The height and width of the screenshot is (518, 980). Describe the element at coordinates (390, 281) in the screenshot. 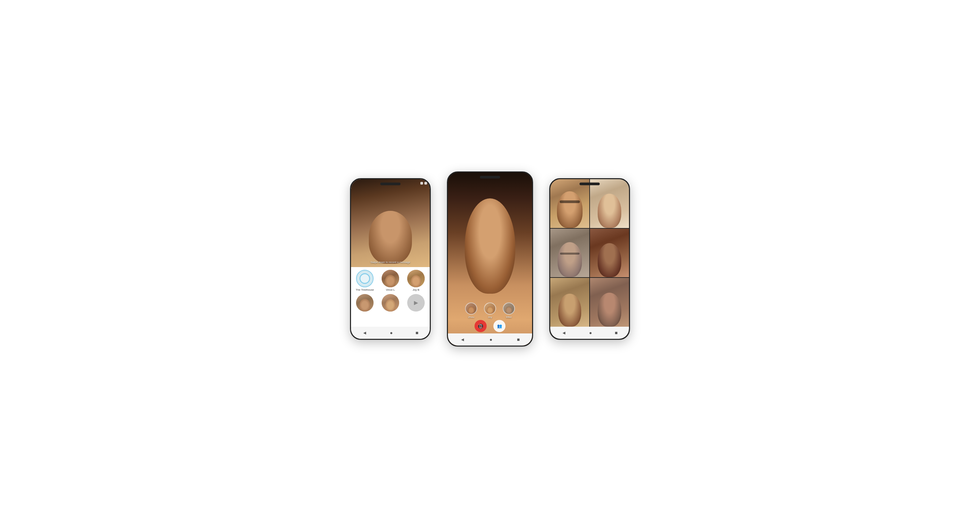

I see `contact-vince: Vince L` at that location.